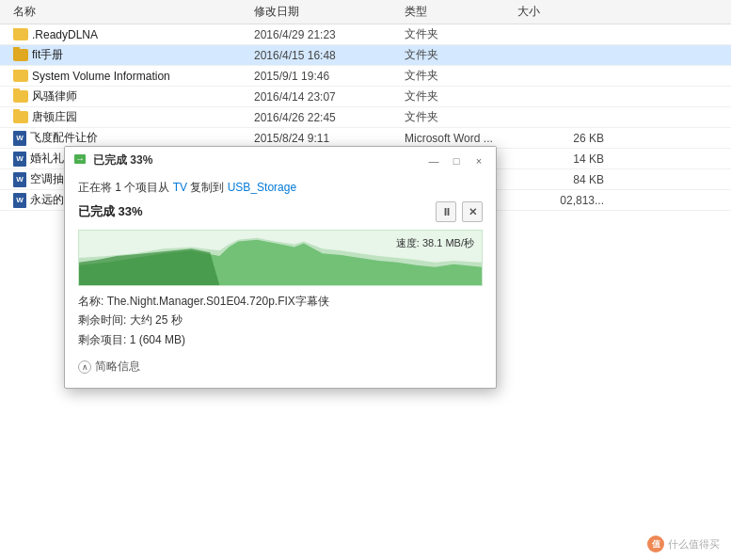 This screenshot has height=560, width=731. Describe the element at coordinates (472, 212) in the screenshot. I see `cancel-button: ✕` at that location.